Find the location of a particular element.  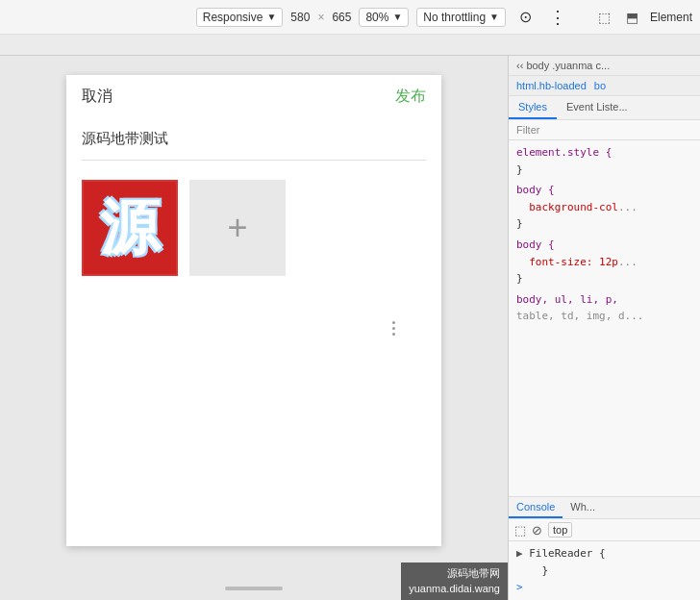

zoom-chevron: ▼ is located at coordinates (397, 17).